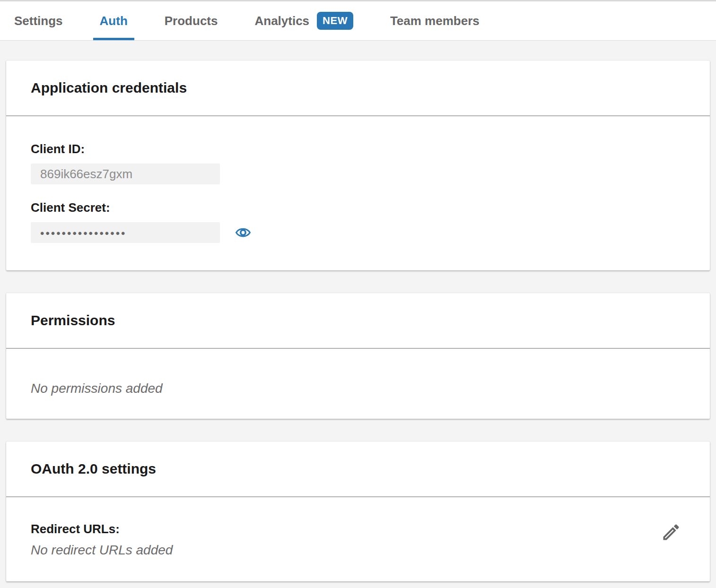 The width and height of the screenshot is (716, 588). I want to click on tab-analytics-label: Analytics, so click(282, 21).